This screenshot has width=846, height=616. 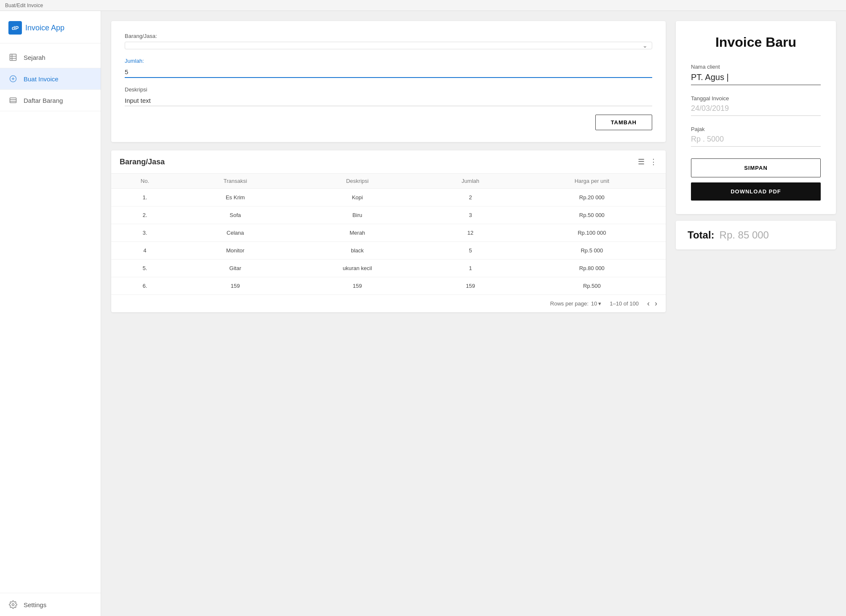 I want to click on jumlah-input, so click(x=388, y=72).